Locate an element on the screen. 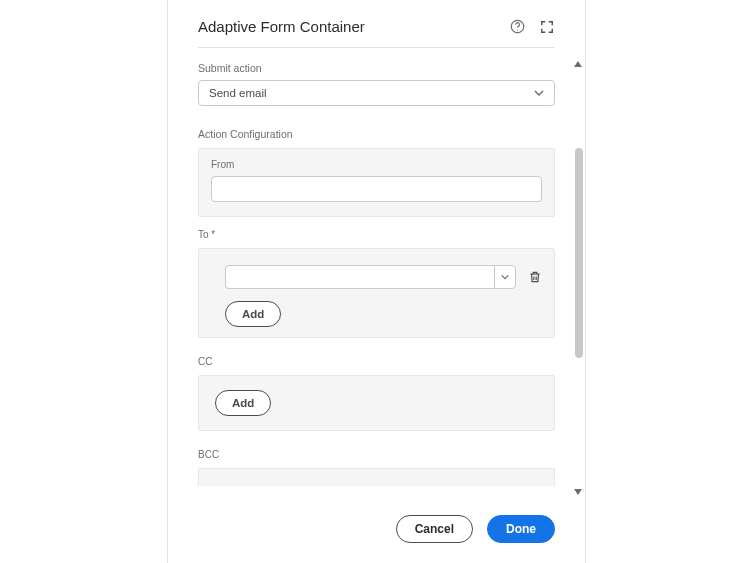 Image resolution: width=750 pixels, height=563 pixels. to-combo-toggle is located at coordinates (505, 277).